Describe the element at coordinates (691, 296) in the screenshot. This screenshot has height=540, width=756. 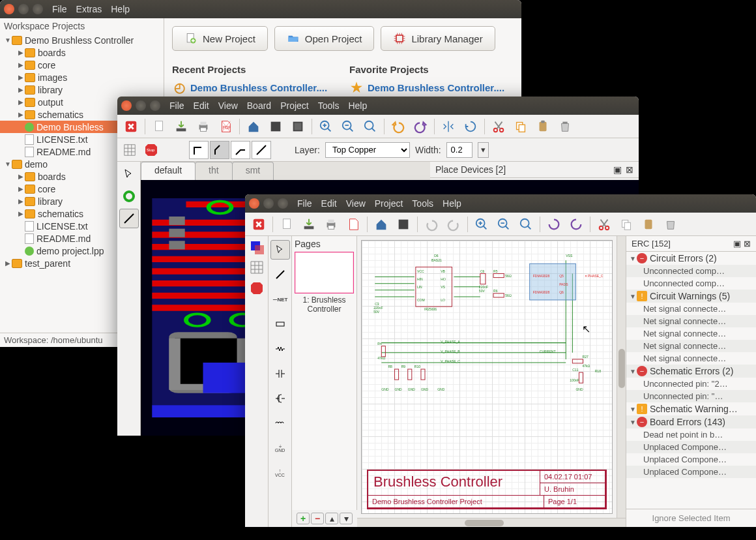
I see `erc-group: ▼!Circuit Warnings (5)` at that location.